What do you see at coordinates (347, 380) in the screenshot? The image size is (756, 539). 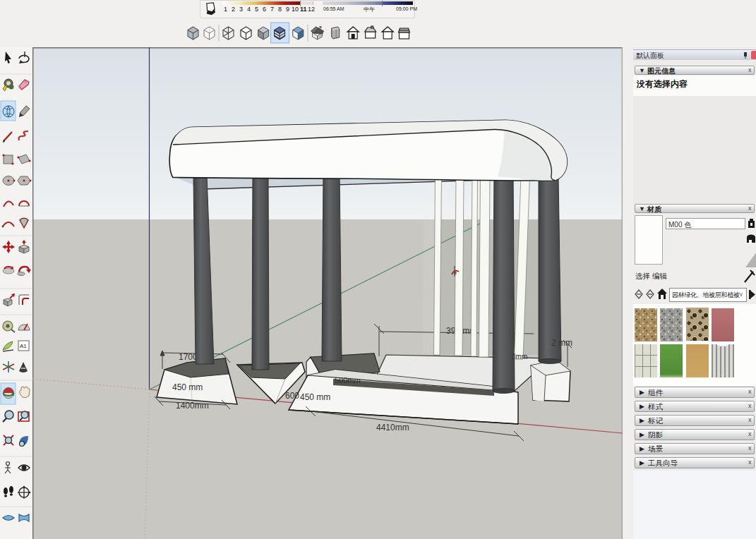 I see `svg-text: 500mm` at bounding box center [347, 380].